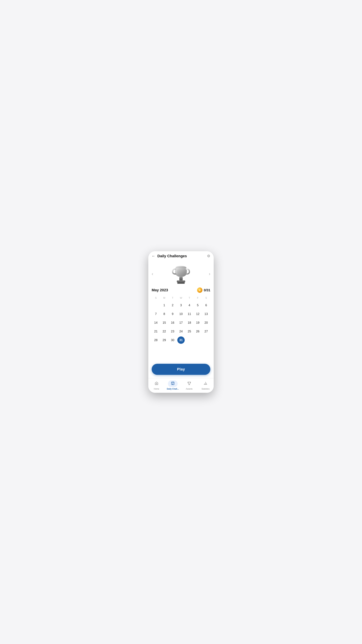 Image resolution: width=362 pixels, height=644 pixels. What do you see at coordinates (207, 290) in the screenshot?
I see `score-text: 0/31` at bounding box center [207, 290].